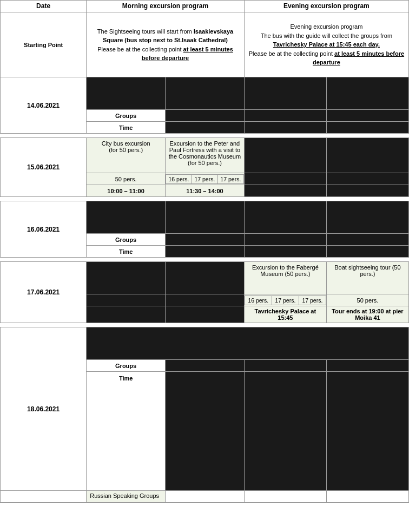  What do you see at coordinates (43, 497) in the screenshot?
I see `date-rs` at bounding box center [43, 497].